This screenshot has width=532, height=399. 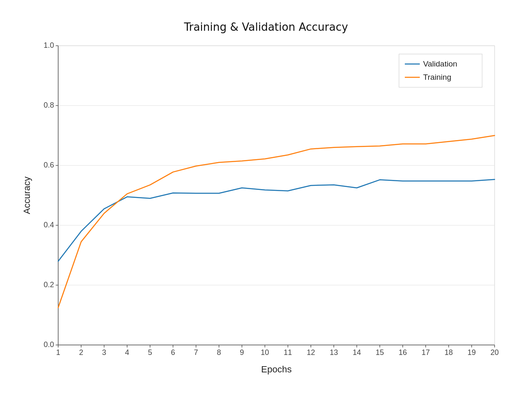 What do you see at coordinates (49, 285) in the screenshot?
I see `svg-text: 0.2` at bounding box center [49, 285].